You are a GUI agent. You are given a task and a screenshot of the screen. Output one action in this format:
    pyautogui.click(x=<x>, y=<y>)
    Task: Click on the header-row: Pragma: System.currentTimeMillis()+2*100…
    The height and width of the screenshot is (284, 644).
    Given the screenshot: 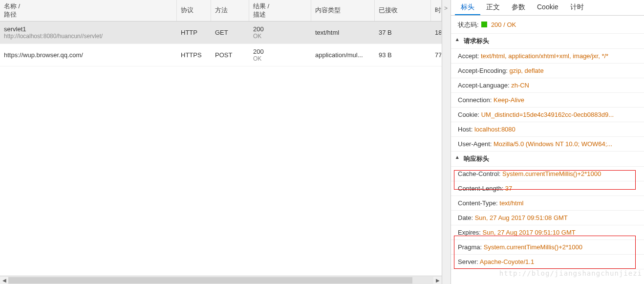 What is the action you would take?
    pyautogui.click(x=547, y=247)
    